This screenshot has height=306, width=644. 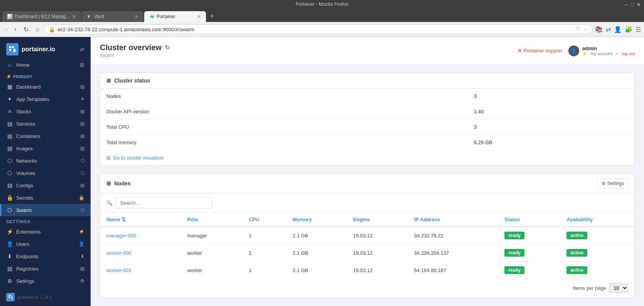 I want to click on sidebar-item-stacks: ≡ Stacks ▤, so click(x=46, y=111).